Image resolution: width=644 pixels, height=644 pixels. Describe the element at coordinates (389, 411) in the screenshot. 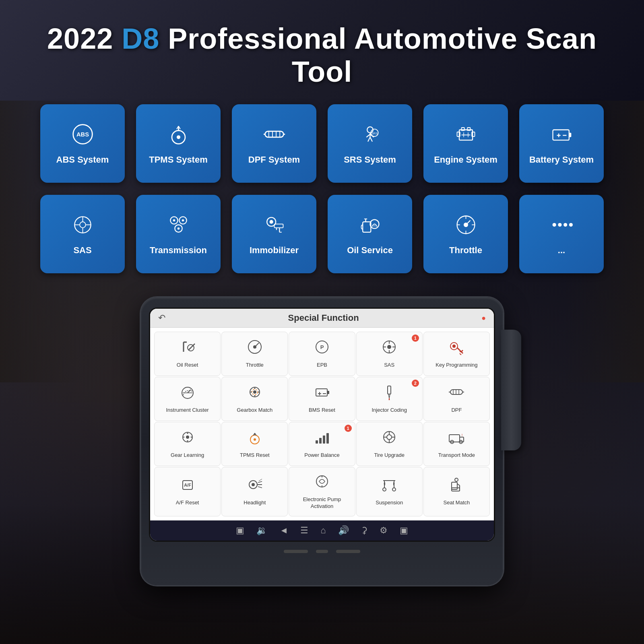

I see `injector-label: Injector Coding` at that location.